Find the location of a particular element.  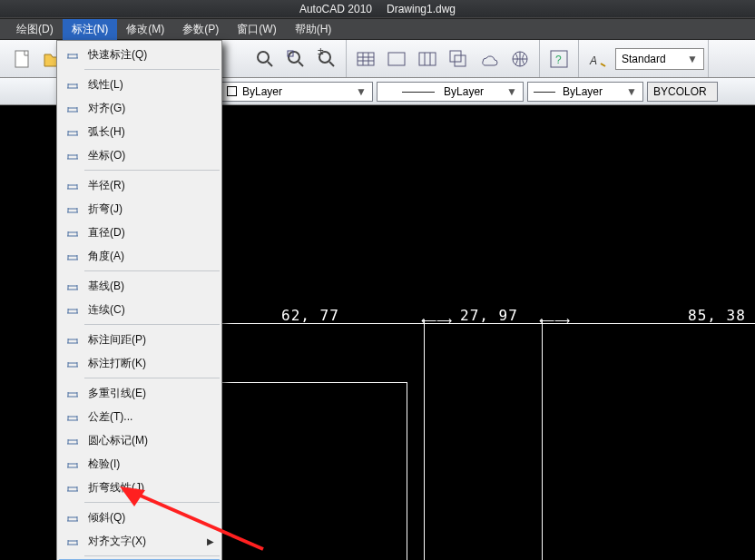

dd-tolerance-label: 公差(T)... is located at coordinates (111, 418).